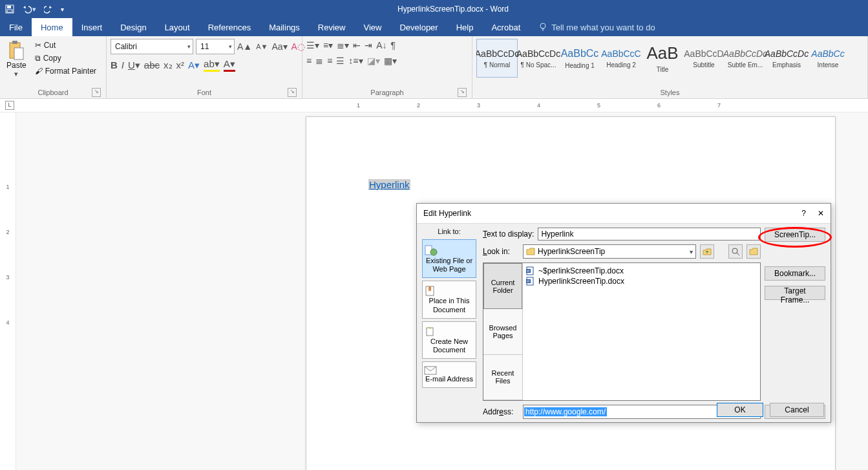  Describe the element at coordinates (804, 213) in the screenshot. I see `dialog-help-button: ?` at that location.